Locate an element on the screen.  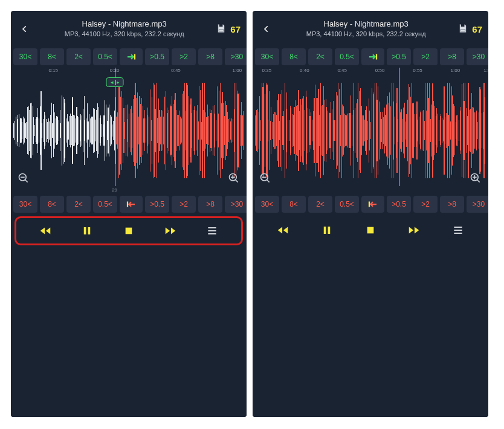
time-tick: 0:45 is located at coordinates (342, 70).